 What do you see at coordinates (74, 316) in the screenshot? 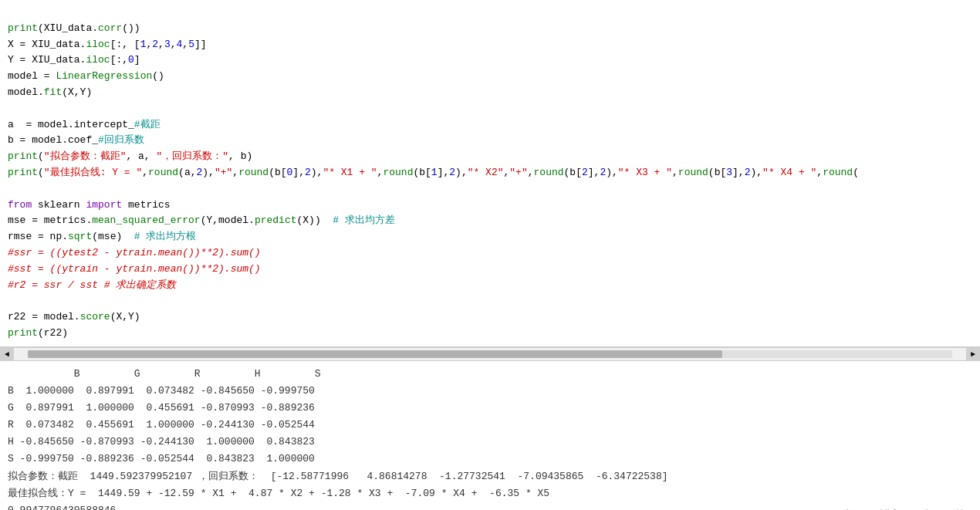
I see `code-line-19: r22 = model.score(X,Y)` at bounding box center [74, 316].